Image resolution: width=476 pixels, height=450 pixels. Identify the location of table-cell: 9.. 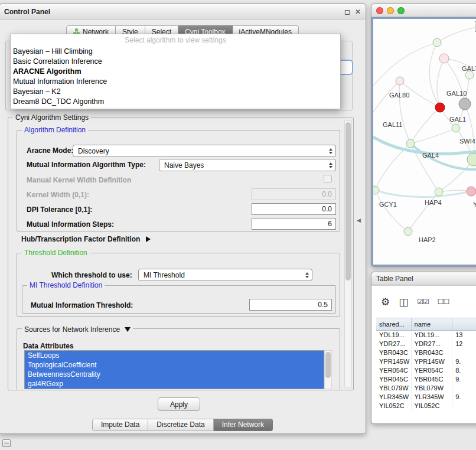
(464, 397).